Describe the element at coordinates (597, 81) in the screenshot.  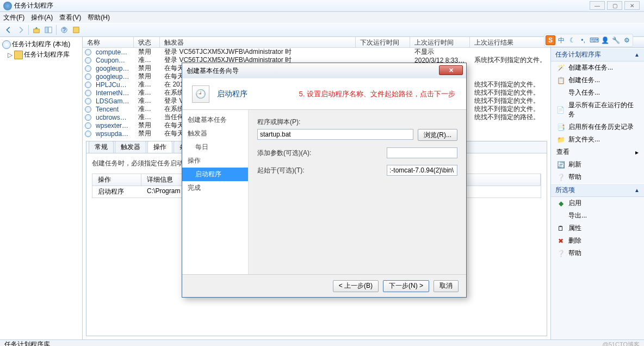
I see `action-create-task: 📋创建任务...` at that location.